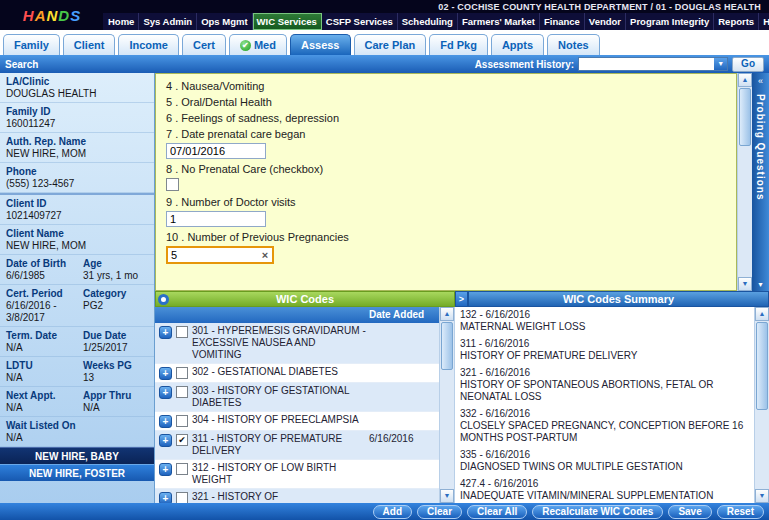 Image resolution: width=769 pixels, height=520 pixels. I want to click on dropdown-arrow-icon: ▼, so click(720, 64).